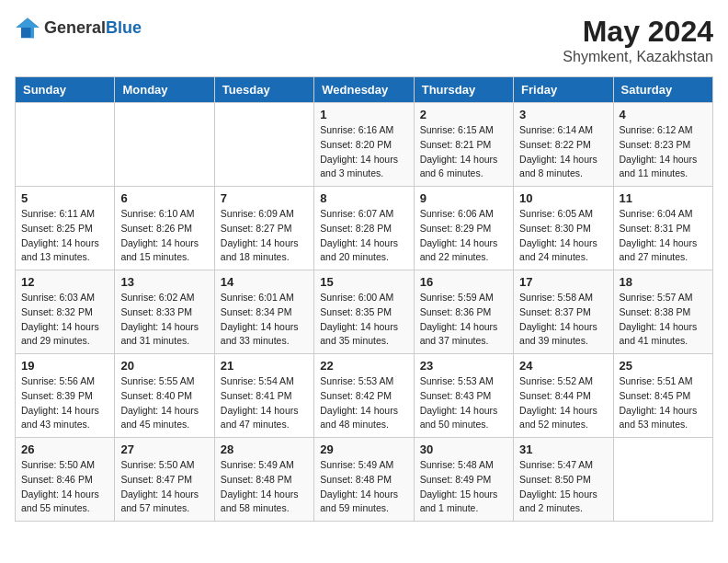  What do you see at coordinates (463, 114) in the screenshot?
I see `day-number: 2` at bounding box center [463, 114].